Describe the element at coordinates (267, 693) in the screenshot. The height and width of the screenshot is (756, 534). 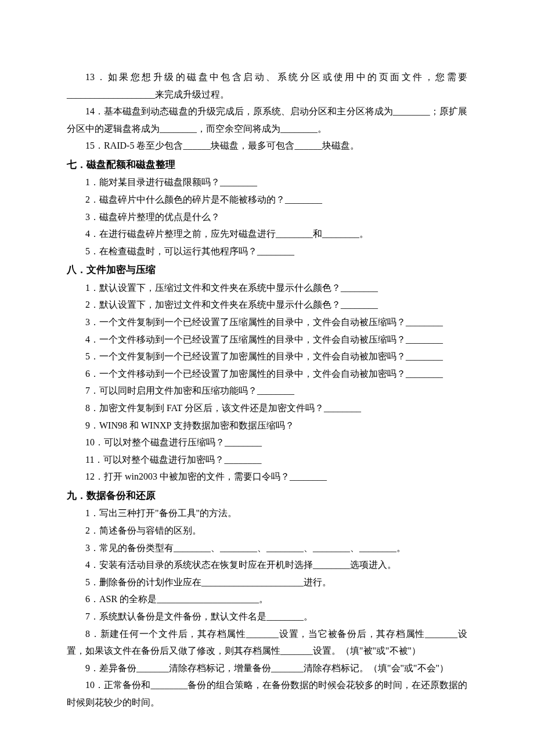
I see `q-9-10: 10．正常备份和________备份的组合策略，在备份数据的时候会花较多的时间，…` at that location.